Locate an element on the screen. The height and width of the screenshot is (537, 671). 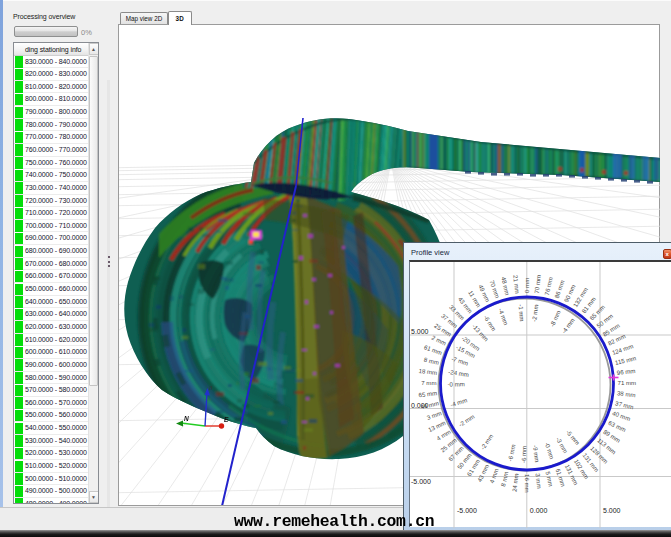
svg-text: 18 mm is located at coordinates (428, 372).